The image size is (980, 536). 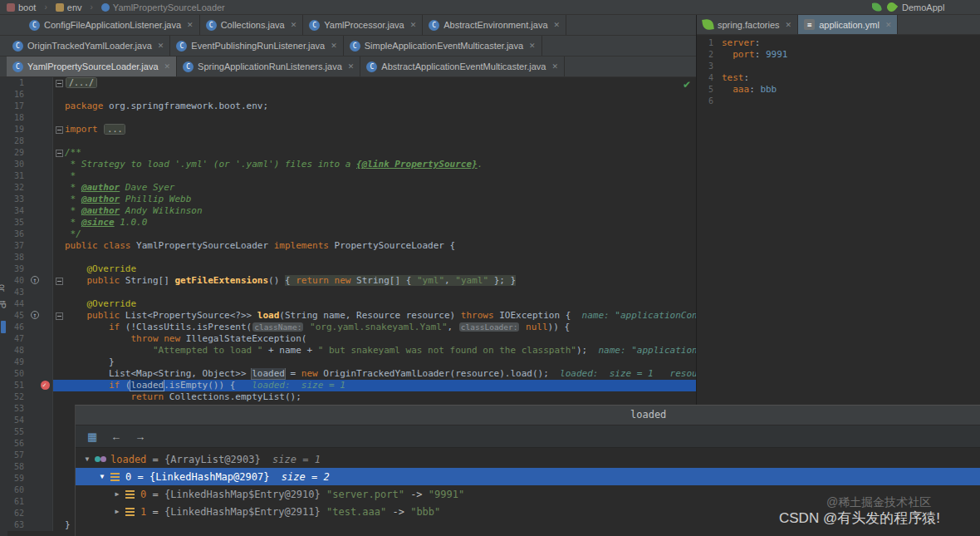 I want to click on code-line: 36 */, so click(x=348, y=234).